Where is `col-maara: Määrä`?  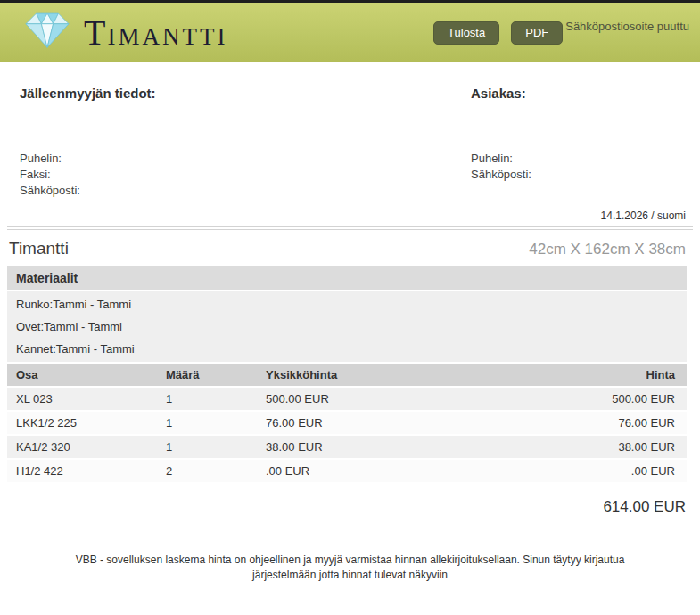 col-maara: Määrä is located at coordinates (216, 374).